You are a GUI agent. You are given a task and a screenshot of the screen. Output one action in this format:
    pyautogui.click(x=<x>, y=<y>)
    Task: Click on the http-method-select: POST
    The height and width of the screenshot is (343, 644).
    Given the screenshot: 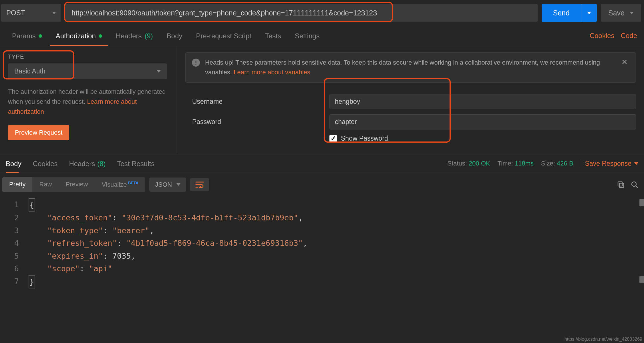 What is the action you would take?
    pyautogui.click(x=31, y=13)
    